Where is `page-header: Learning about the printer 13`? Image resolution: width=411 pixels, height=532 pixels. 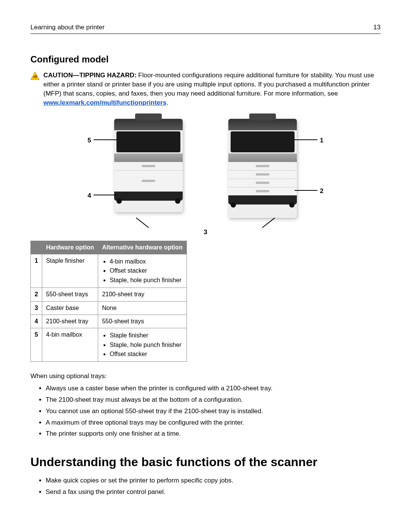 page-header: Learning about the printer 13 is located at coordinates (206, 28).